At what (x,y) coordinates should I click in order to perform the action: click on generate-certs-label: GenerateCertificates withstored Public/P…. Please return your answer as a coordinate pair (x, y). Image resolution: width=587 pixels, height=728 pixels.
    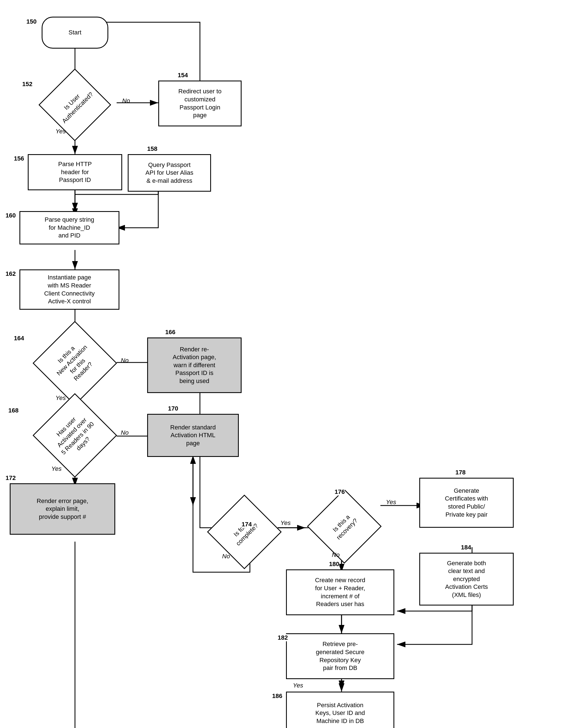
    Looking at the image, I should click on (467, 503).